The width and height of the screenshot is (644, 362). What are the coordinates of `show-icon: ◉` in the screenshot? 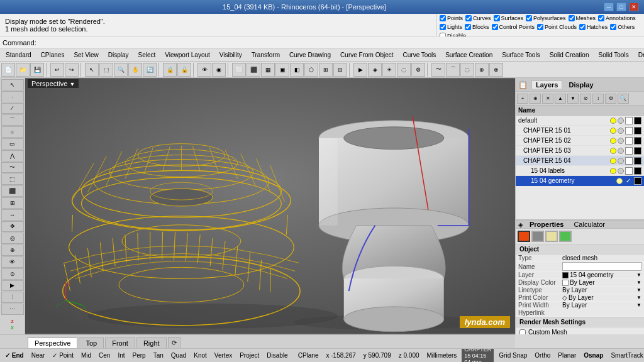 It's located at (219, 70).